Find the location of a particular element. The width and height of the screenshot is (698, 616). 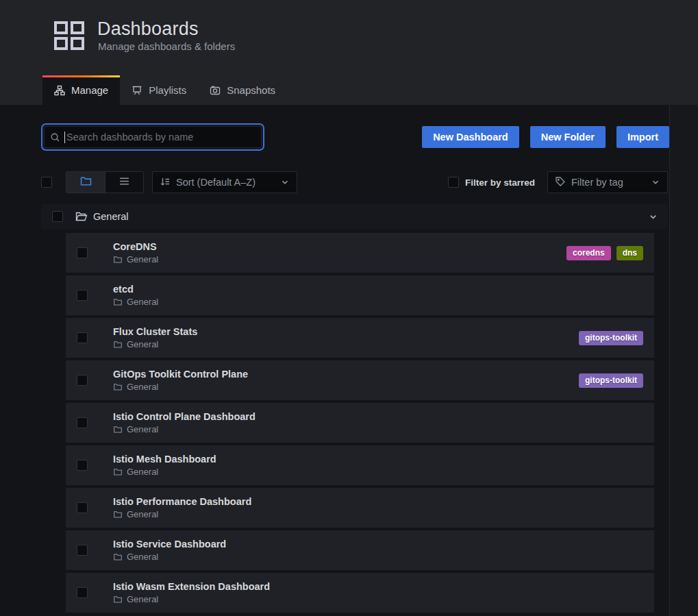

folder-icon is located at coordinates (86, 182).